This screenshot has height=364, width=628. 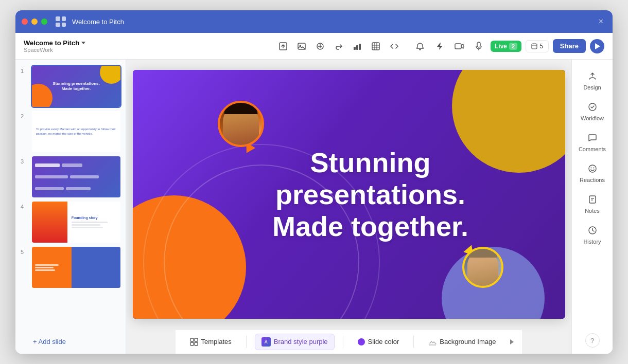 I want to click on doc-info: Welcome to Pitch SpaceWork, so click(x=55, y=46).